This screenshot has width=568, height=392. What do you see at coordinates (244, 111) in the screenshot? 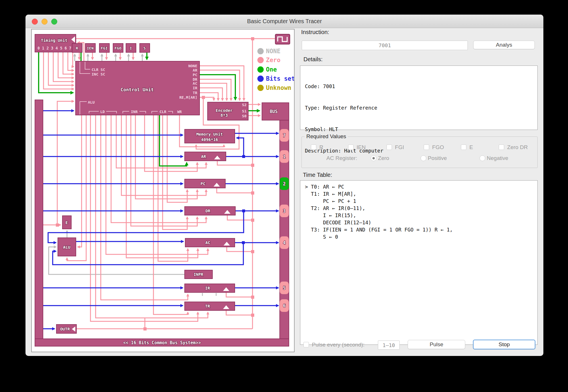
I see `svg-text: S1` at bounding box center [244, 111].